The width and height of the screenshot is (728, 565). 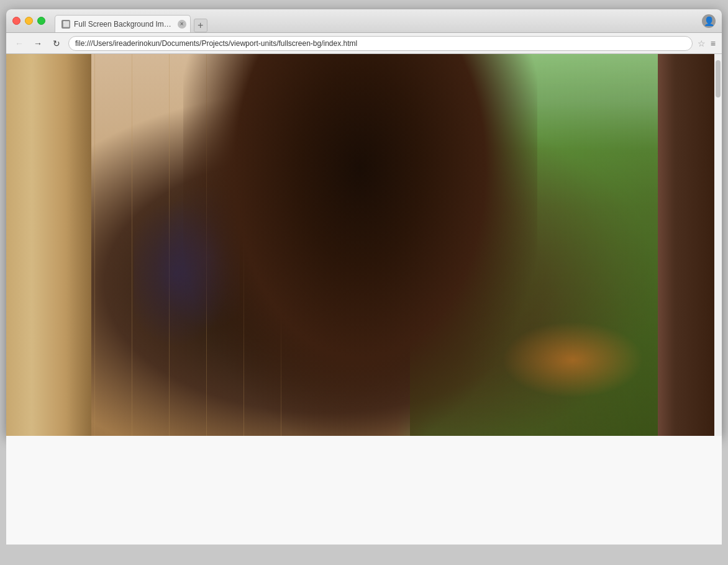 What do you see at coordinates (380, 43) in the screenshot?
I see `address-input: file:///Users/ireaderinokun/Documents/Pr…` at bounding box center [380, 43].